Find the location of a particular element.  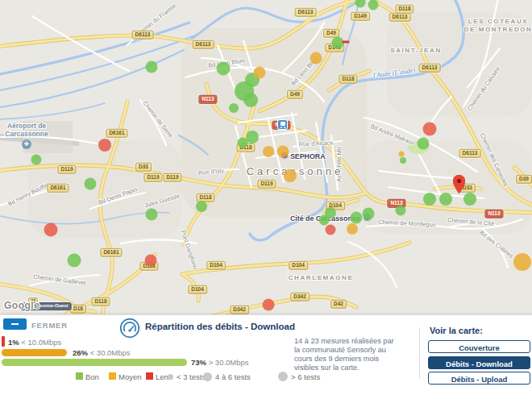

speedometer-icon is located at coordinates (130, 330).